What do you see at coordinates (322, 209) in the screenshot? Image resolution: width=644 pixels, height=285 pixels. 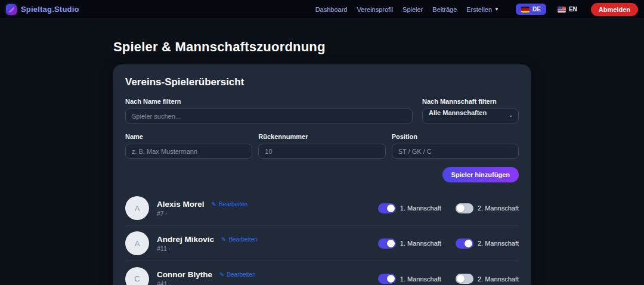 I see `player-row: A Alexis Morel ✎ Bearbeiten #7 · 1. Man` at bounding box center [322, 209].